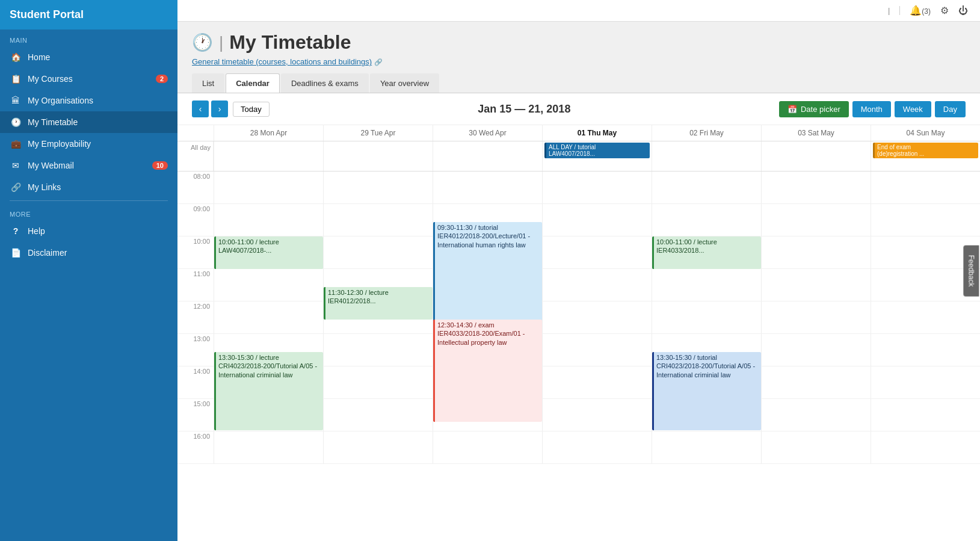 The image size is (980, 541). I want to click on time-row-14: 14:00, so click(579, 383).